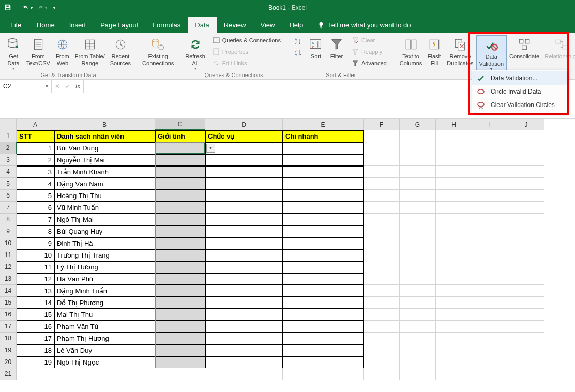 The height and width of the screenshot is (392, 575). What do you see at coordinates (454, 232) in the screenshot?
I see `cell-H9` at bounding box center [454, 232].